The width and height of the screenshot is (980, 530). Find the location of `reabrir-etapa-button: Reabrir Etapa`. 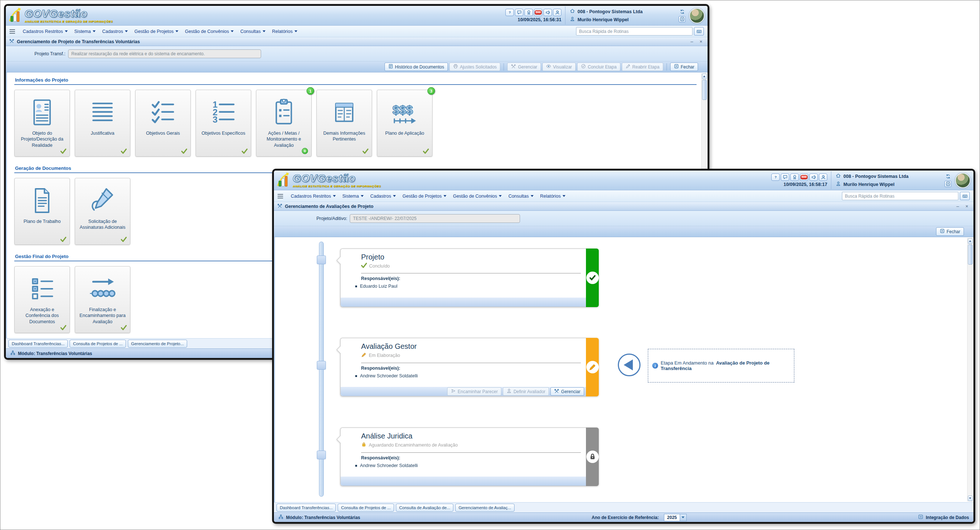

reabrir-etapa-button: Reabrir Etapa is located at coordinates (643, 67).